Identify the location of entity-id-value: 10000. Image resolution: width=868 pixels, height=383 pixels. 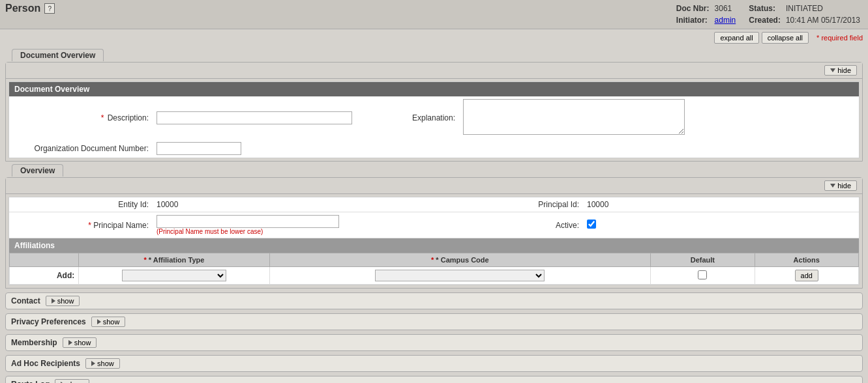
(167, 205).